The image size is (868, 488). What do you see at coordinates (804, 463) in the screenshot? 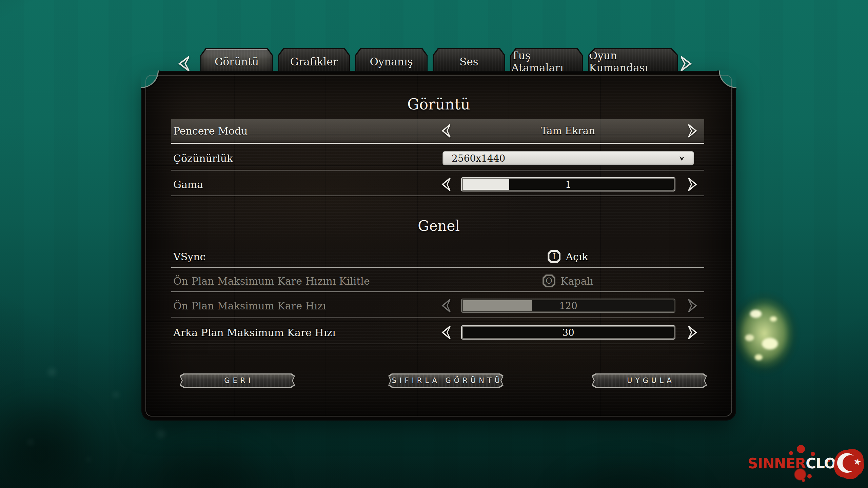
I see `sinnerclown-logo: SINNERCLOWN ★` at bounding box center [804, 463].